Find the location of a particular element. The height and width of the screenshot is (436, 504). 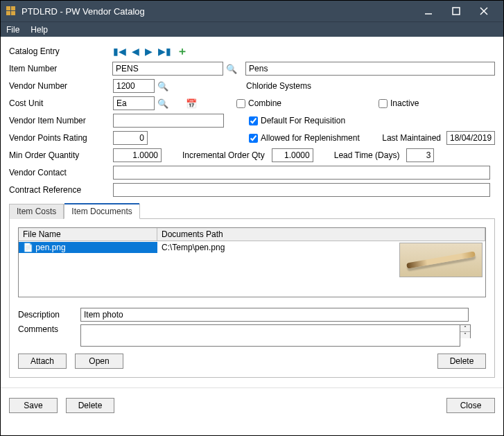

nav-add-icon: ＋ is located at coordinates (182, 51).